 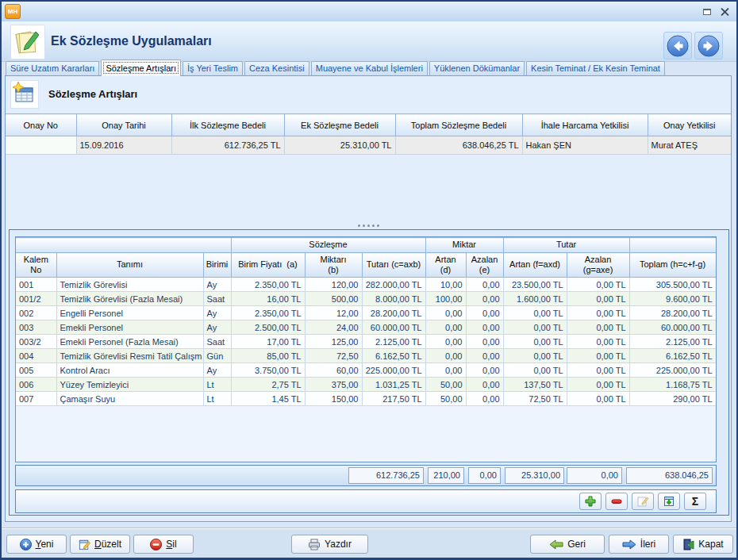 I want to click on col-miktari: Miktarı (b), so click(x=333, y=265).